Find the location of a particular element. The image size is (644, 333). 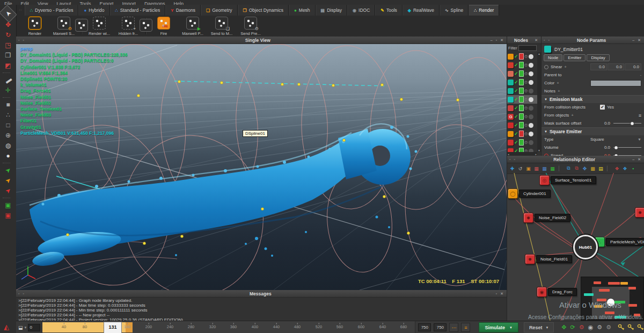

params-tab: Emitter is located at coordinates (574, 58).